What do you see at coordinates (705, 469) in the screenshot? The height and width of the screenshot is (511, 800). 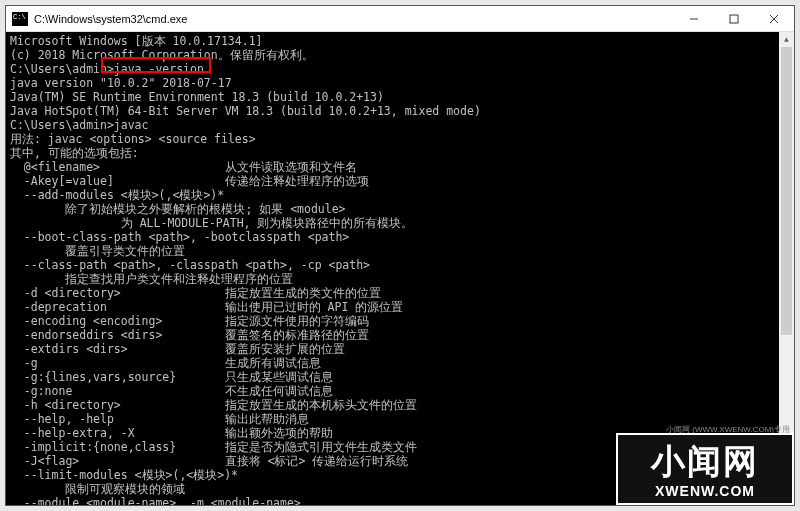 I see `watermark-badge: 小闻网 XWENW.COM` at bounding box center [705, 469].